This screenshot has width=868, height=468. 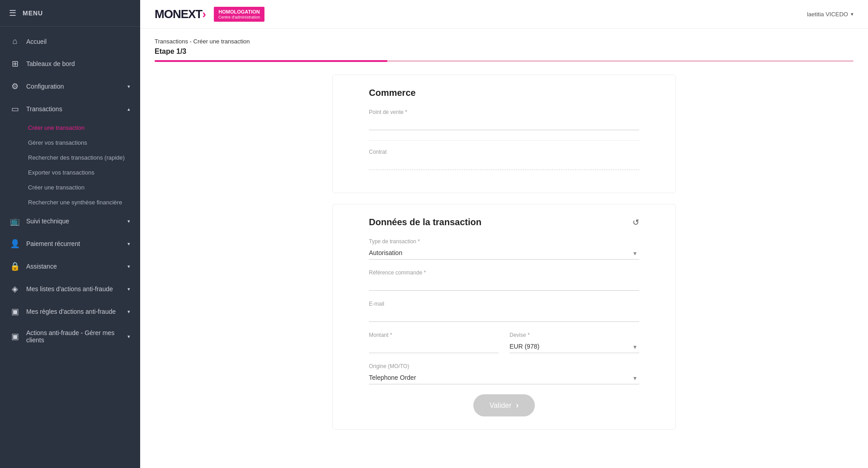 I want to click on contrat-field: Contrat, so click(x=504, y=159).